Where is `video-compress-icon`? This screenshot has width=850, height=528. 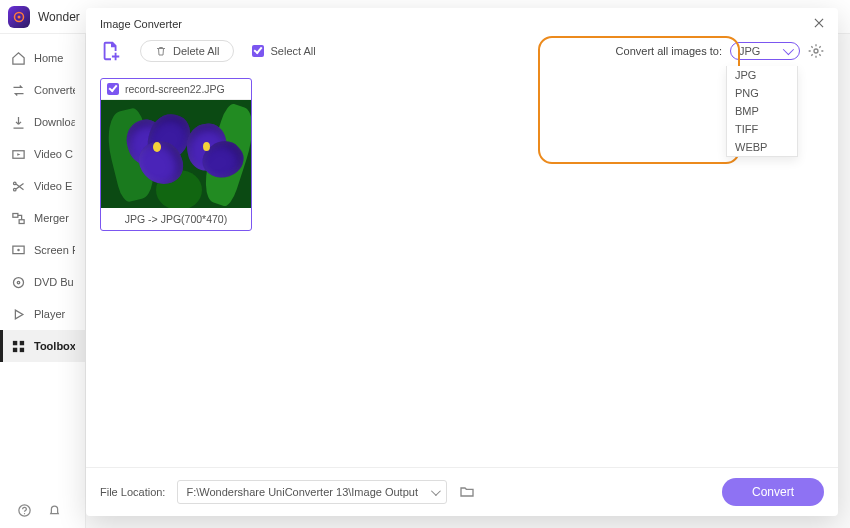 video-compress-icon is located at coordinates (18, 154).